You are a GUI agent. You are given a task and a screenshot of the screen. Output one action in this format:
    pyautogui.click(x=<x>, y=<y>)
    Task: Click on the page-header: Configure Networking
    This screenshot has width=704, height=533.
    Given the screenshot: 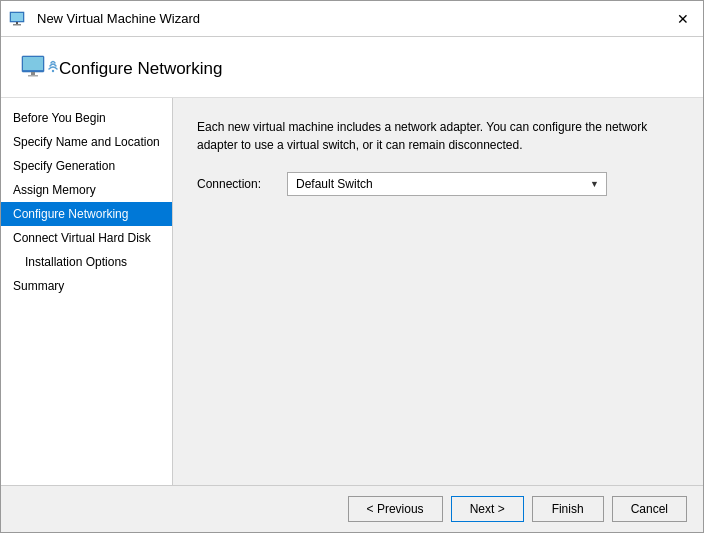 What is the action you would take?
    pyautogui.click(x=352, y=68)
    